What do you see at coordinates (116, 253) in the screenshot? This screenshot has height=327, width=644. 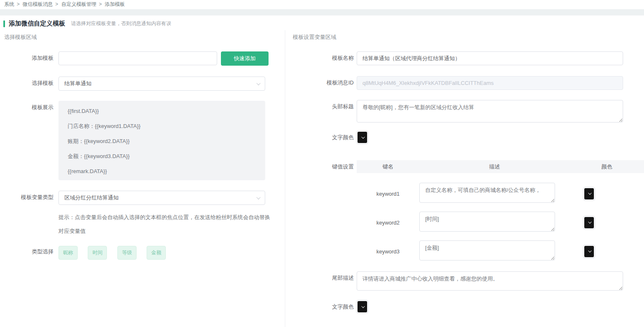 I see `type-tags: 昵称 时间 等级 金额` at bounding box center [116, 253].